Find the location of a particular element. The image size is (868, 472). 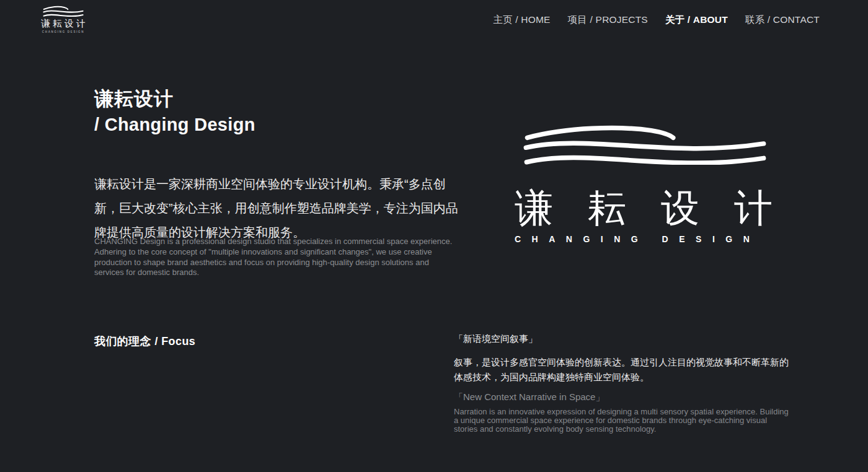

hero-description-cn: 谦耘设计是一家深耕商业空间体验的专业设计机构。秉承“多点创新，巨大改变”核心主张… is located at coordinates (279, 208).